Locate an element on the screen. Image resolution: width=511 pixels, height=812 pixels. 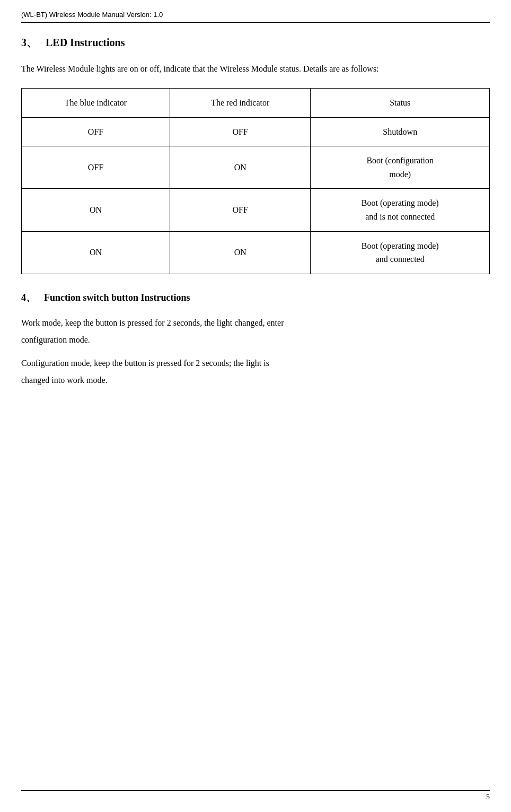
page-number: 5 is located at coordinates (488, 797).